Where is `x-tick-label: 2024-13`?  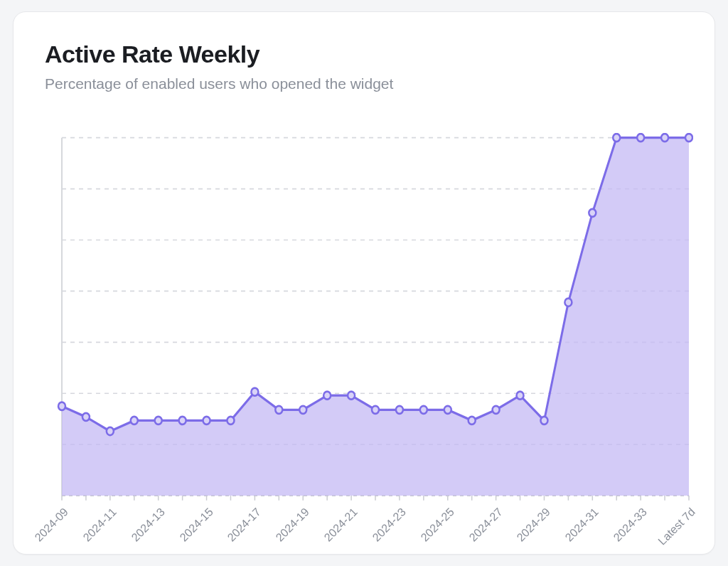
x-tick-label: 2024-13 is located at coordinates (148, 525).